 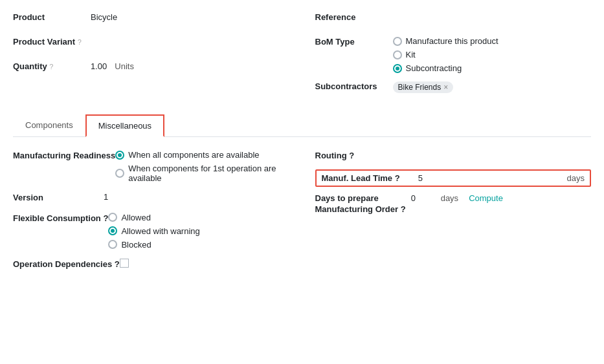 I want to click on flexible-consumption-row: Flexible Consumption ? Allowed Allowed w…, so click(x=151, y=230).